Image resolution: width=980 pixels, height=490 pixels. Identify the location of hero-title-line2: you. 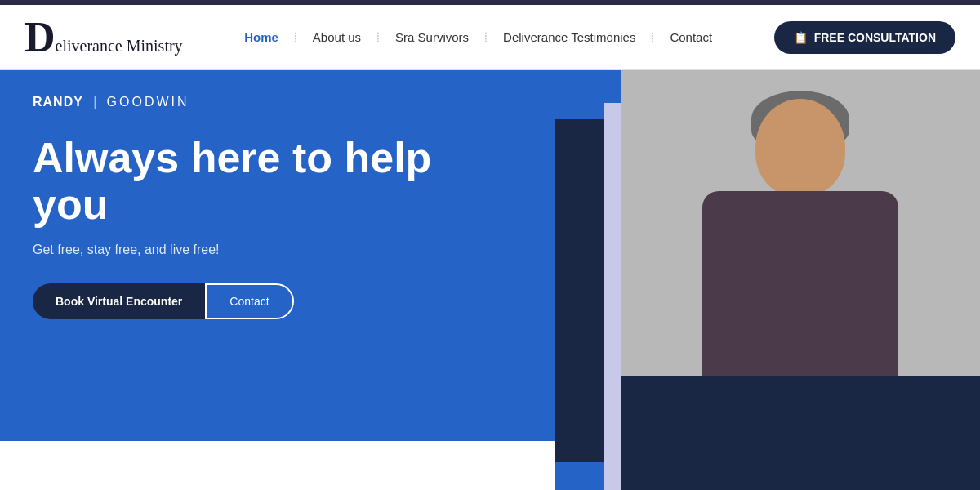
(70, 204).